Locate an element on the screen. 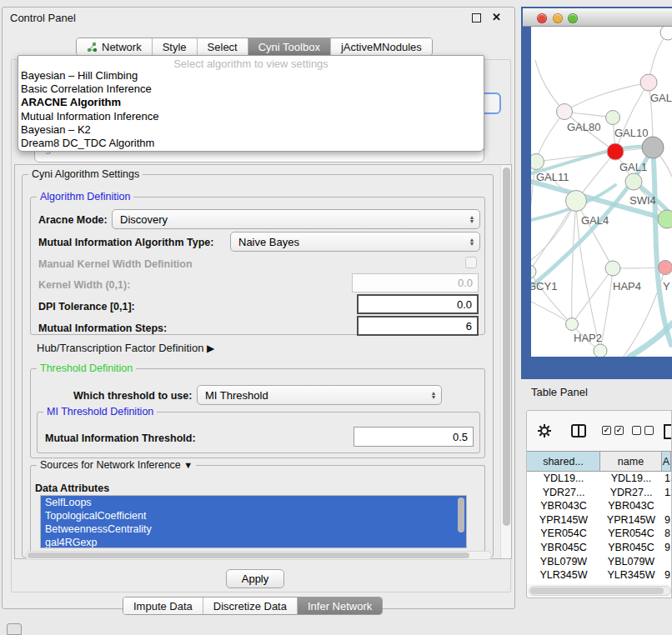 This screenshot has width=672, height=635. checkboxes-checked-icon: ✓✓ is located at coordinates (613, 430).